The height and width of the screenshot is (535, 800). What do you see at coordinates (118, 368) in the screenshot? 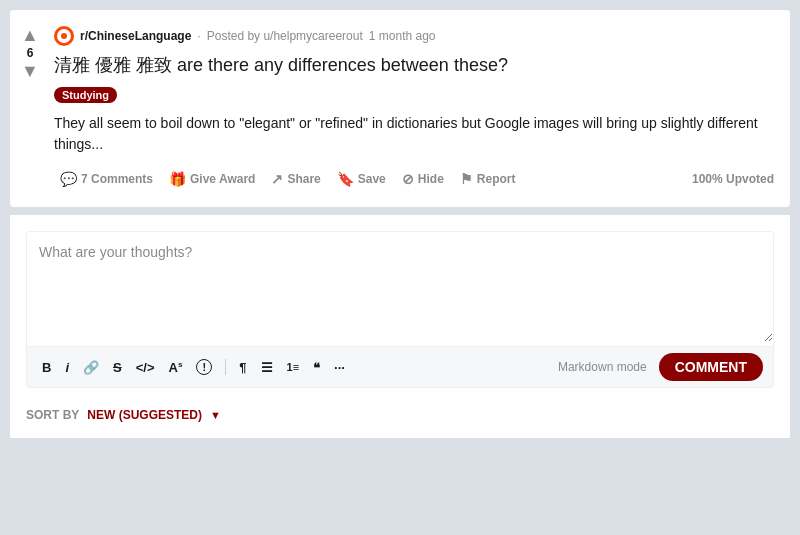
I see `strikethrough-button: S` at bounding box center [118, 368].